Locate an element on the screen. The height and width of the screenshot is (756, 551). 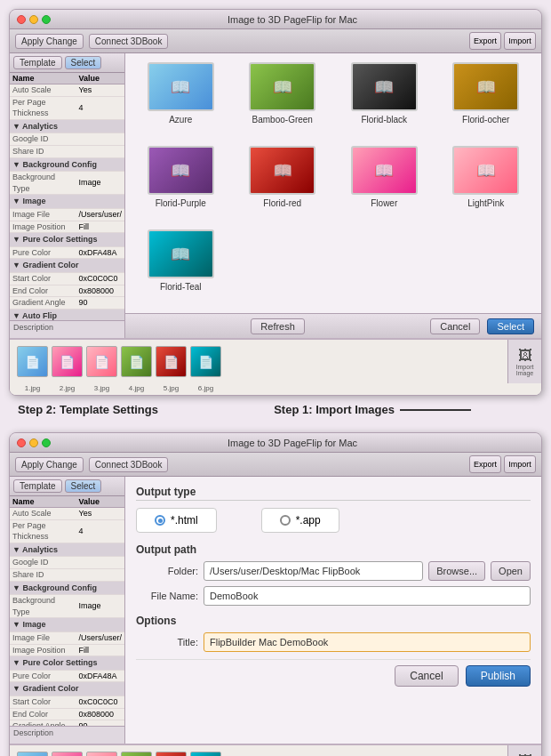
bottom-select-tab: Select is located at coordinates (84, 486).